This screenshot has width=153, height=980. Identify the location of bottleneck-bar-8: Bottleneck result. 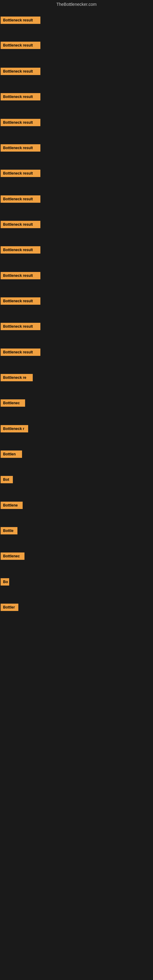
(21, 199).